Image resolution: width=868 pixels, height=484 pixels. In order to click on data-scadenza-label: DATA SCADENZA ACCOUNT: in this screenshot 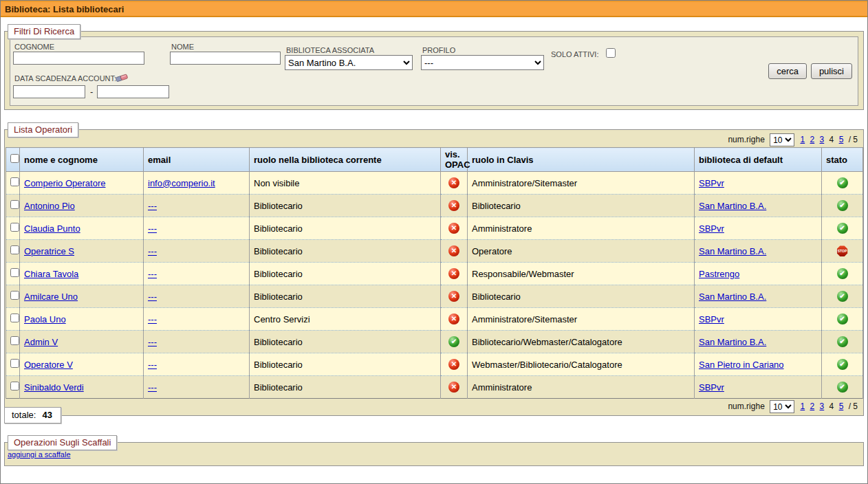, I will do `click(65, 78)`.